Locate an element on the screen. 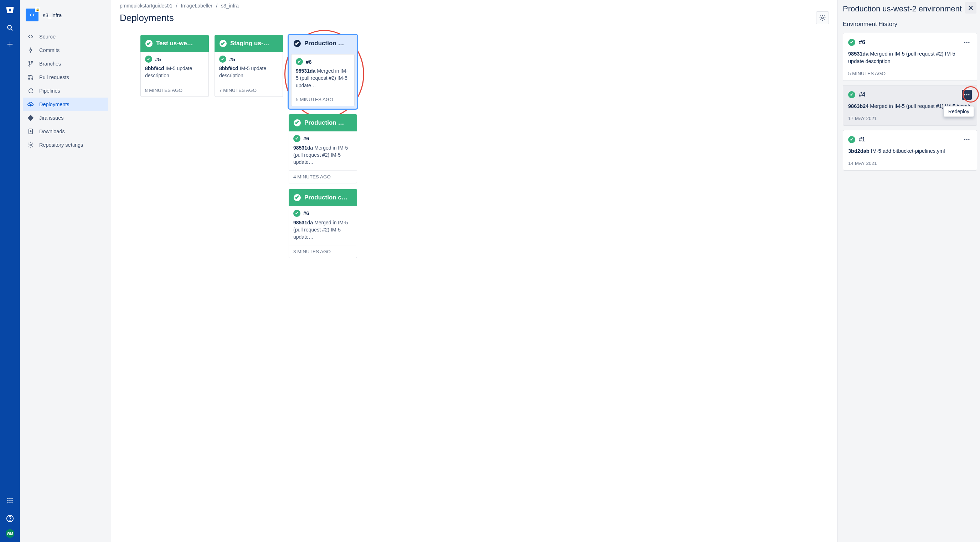  environment-name: Test us-we… is located at coordinates (175, 43).